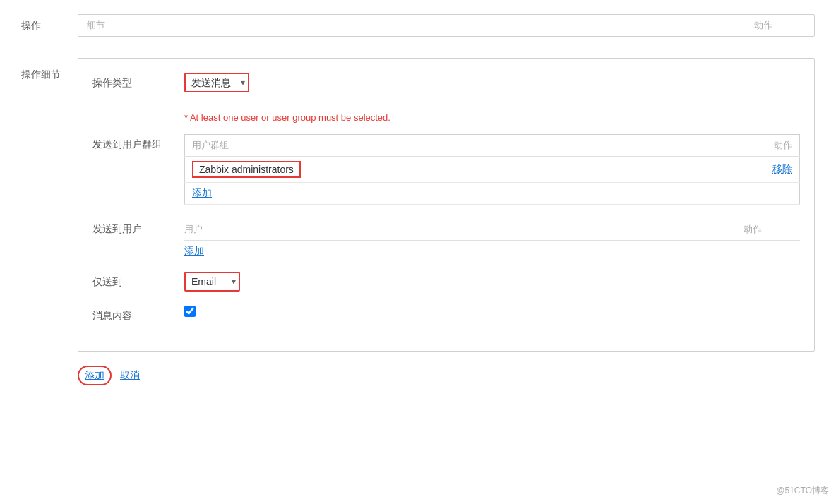  What do you see at coordinates (772, 145) in the screenshot?
I see `group-action-col-header: 动作` at bounding box center [772, 145].